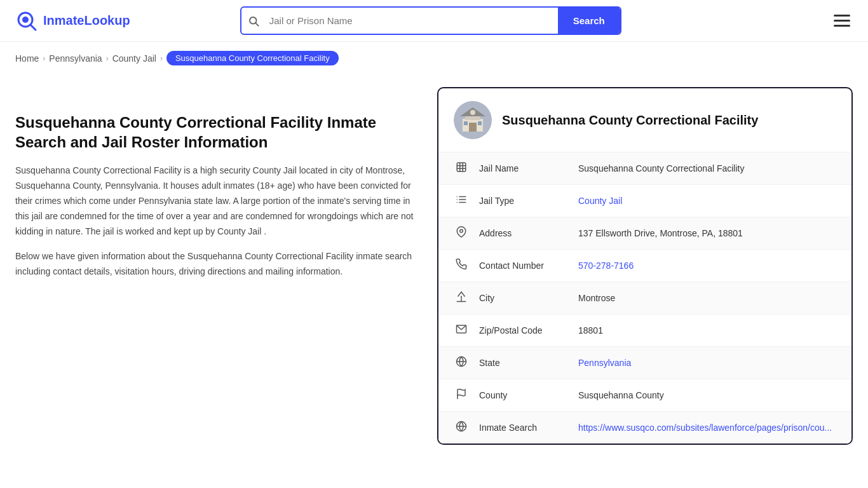 The image size is (868, 488). Describe the element at coordinates (75, 58) in the screenshot. I see `breadcrumb-pennsylvania: Pennsylvania` at that location.